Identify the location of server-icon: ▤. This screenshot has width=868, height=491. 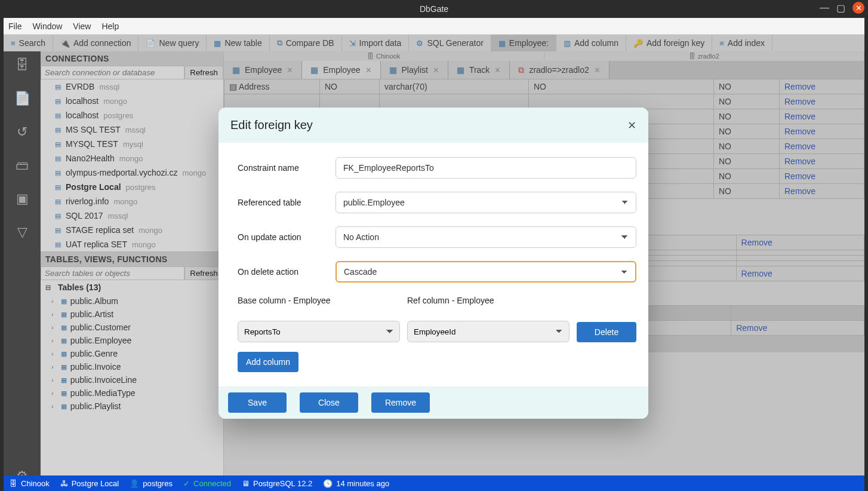
(58, 87).